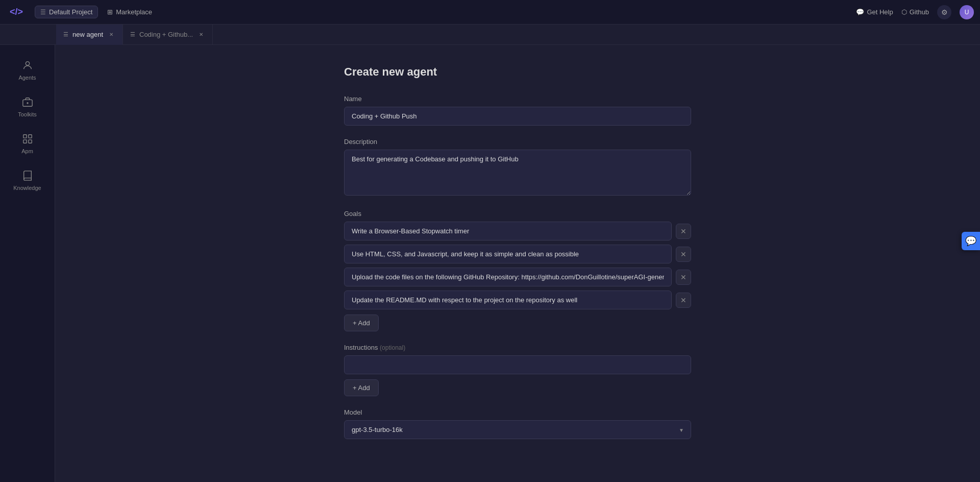 The image size is (980, 482). I want to click on description-label: Description, so click(518, 142).